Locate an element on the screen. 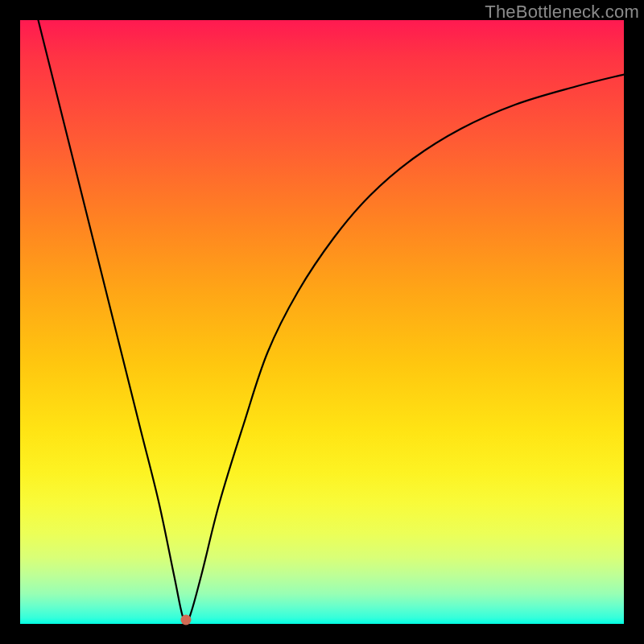  watermark-text: TheBottleneck.com is located at coordinates (562, 12).